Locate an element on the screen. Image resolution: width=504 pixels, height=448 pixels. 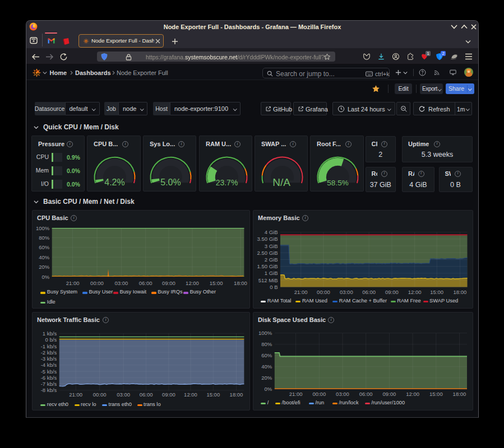
svg-text: 3.50 GiB is located at coordinates (268, 239).